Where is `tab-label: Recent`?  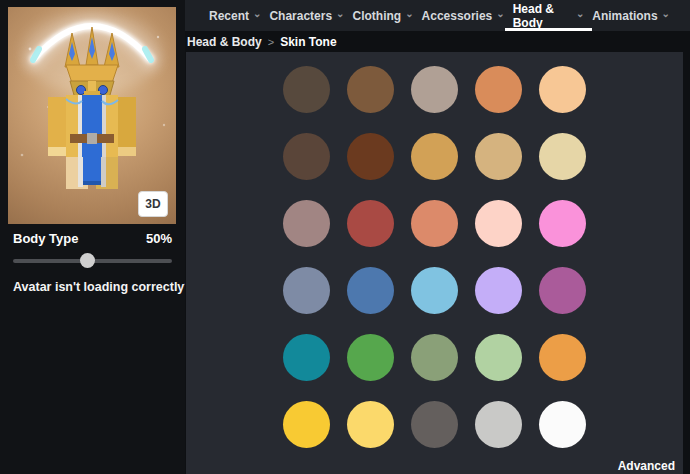
tab-label: Recent is located at coordinates (229, 16).